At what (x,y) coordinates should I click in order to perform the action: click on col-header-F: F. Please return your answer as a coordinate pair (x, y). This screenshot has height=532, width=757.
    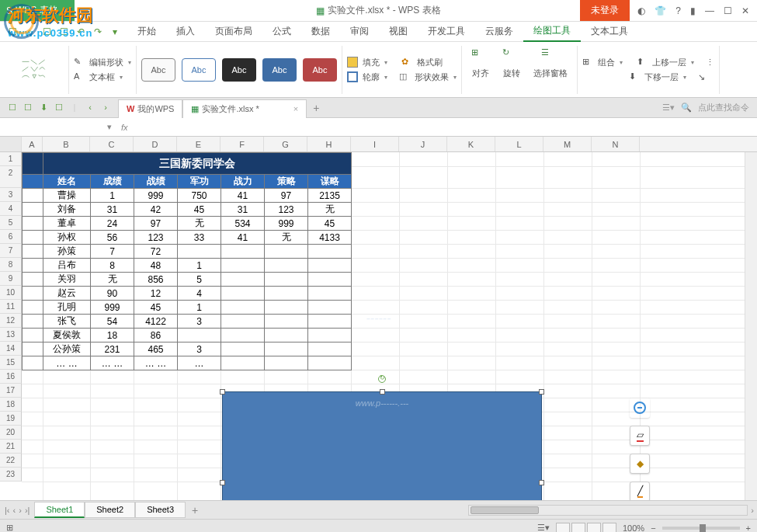
    Looking at the image, I should click on (242, 144).